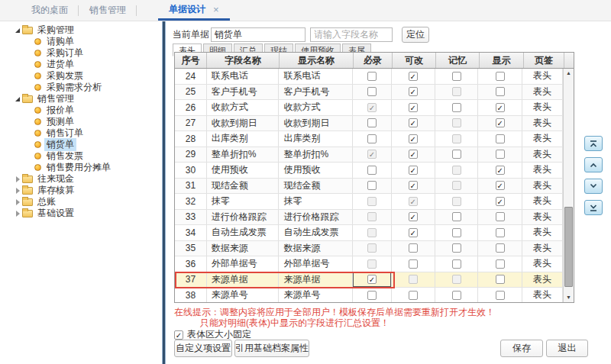 Image resolution: width=611 pixels, height=364 pixels. I want to click on tree-item-进货单: 进货单, so click(81, 64).